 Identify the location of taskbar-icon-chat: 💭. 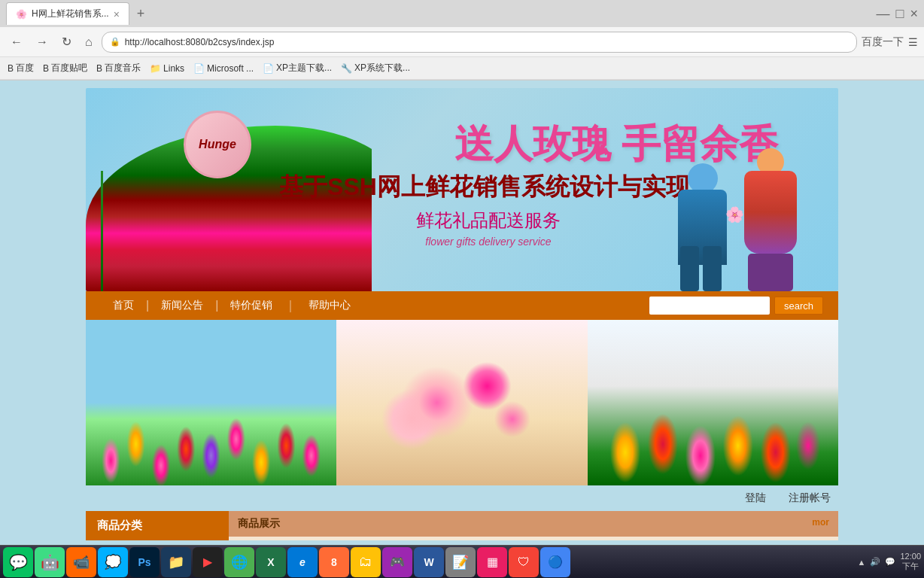
(113, 562).